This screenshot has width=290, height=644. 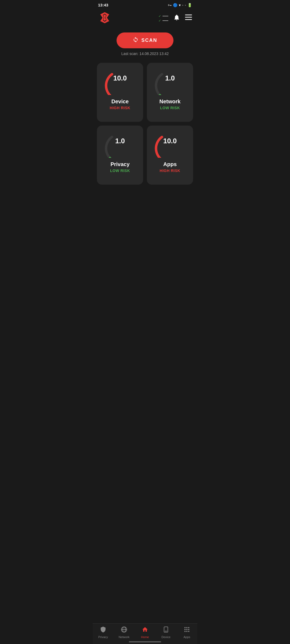 I want to click on header-actions: ✓ ✓, so click(x=175, y=18).